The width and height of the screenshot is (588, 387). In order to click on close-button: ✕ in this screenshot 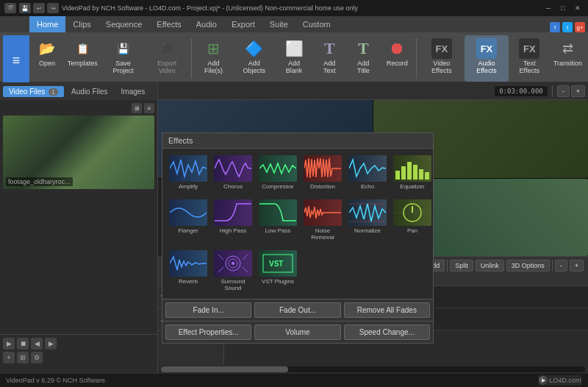, I will do `click(578, 8)`.